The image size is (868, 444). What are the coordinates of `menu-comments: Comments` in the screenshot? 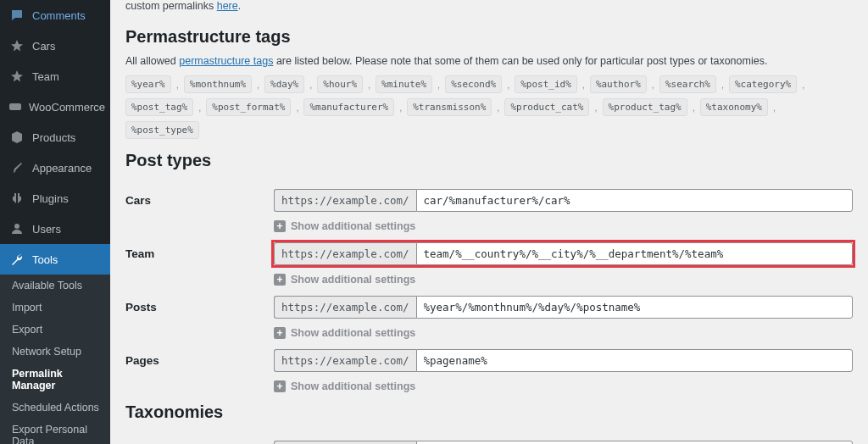 It's located at (55, 15).